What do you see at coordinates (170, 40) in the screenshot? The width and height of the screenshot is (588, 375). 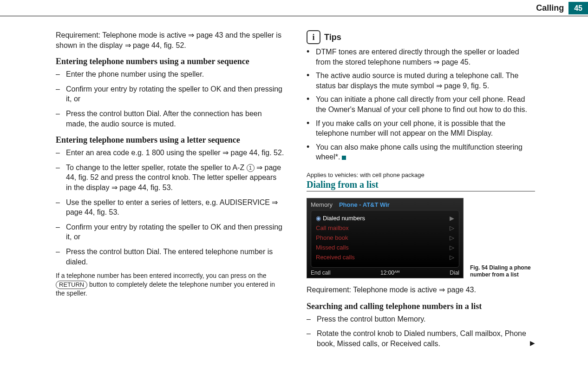 I see `intro-paragraph: Requirement: Telephone mode is active ⇒ …` at bounding box center [170, 40].